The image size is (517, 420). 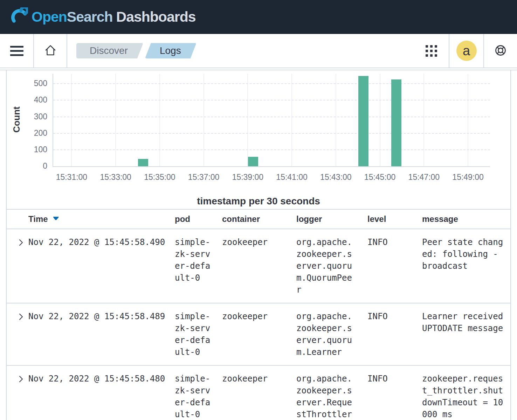 What do you see at coordinates (332, 219) in the screenshot?
I see `column-header-logger: logger` at bounding box center [332, 219].